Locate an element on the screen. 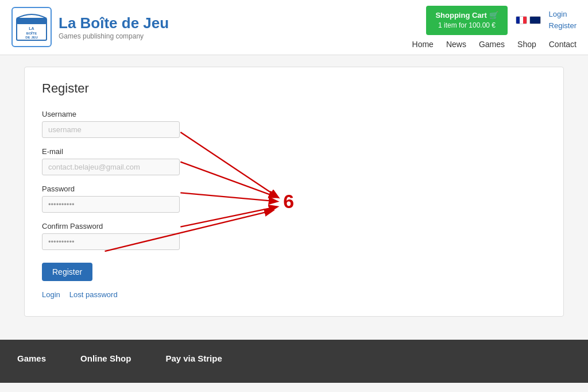  footer-col-stripe: Pay via Stripe is located at coordinates (194, 361).